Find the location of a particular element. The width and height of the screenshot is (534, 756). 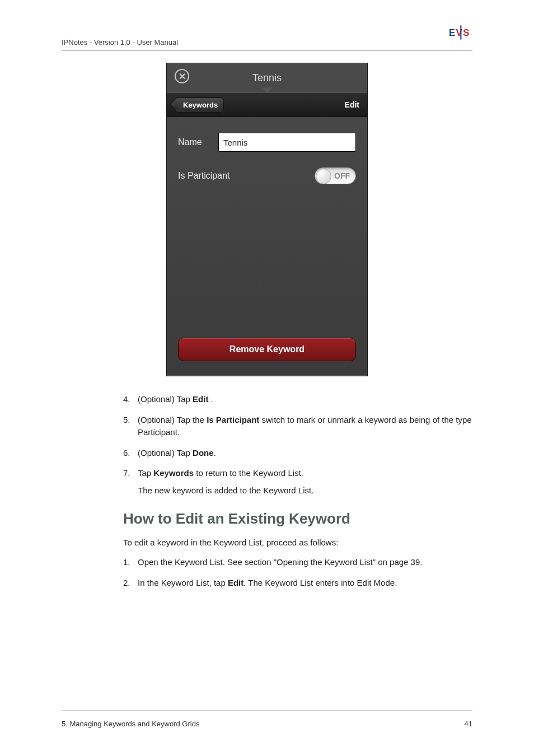

toggle-knob-icon is located at coordinates (324, 176).